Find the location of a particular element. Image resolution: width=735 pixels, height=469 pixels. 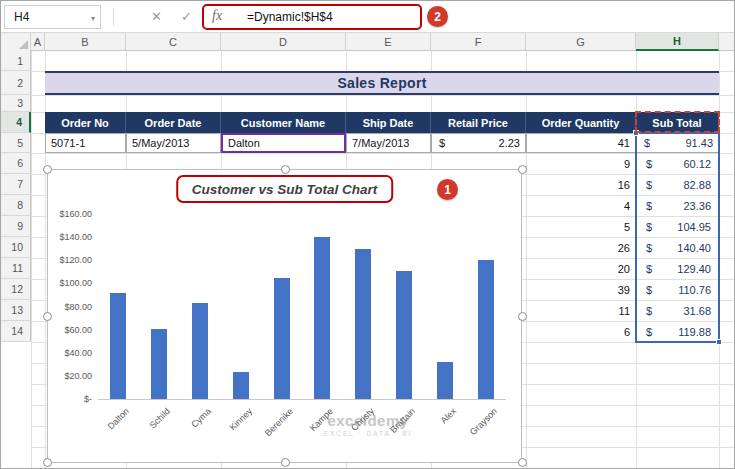

report-title-banner: Sales Report is located at coordinates (382, 83).